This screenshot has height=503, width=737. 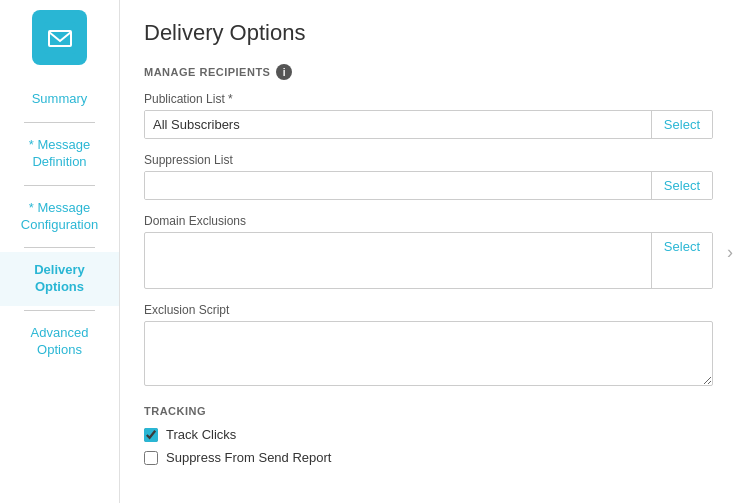 What do you see at coordinates (428, 411) in the screenshot?
I see `tracking-label: TRACKING` at bounding box center [428, 411].